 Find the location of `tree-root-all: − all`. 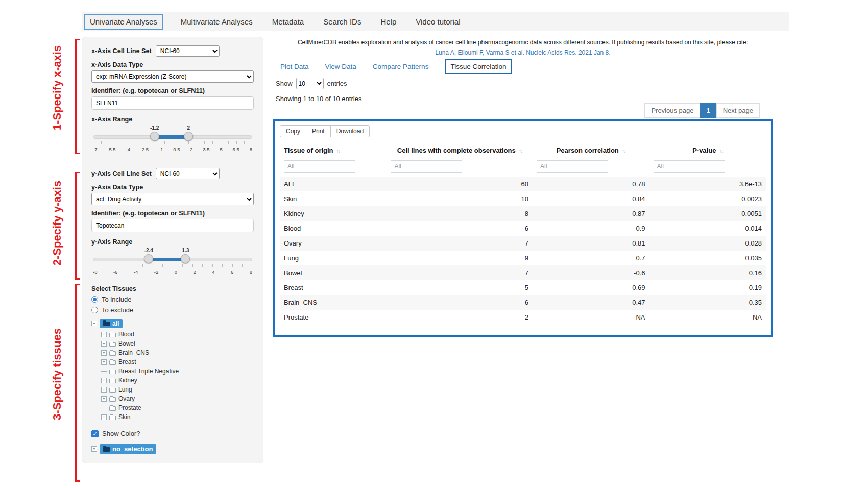

tree-root-all: − all is located at coordinates (173, 324).